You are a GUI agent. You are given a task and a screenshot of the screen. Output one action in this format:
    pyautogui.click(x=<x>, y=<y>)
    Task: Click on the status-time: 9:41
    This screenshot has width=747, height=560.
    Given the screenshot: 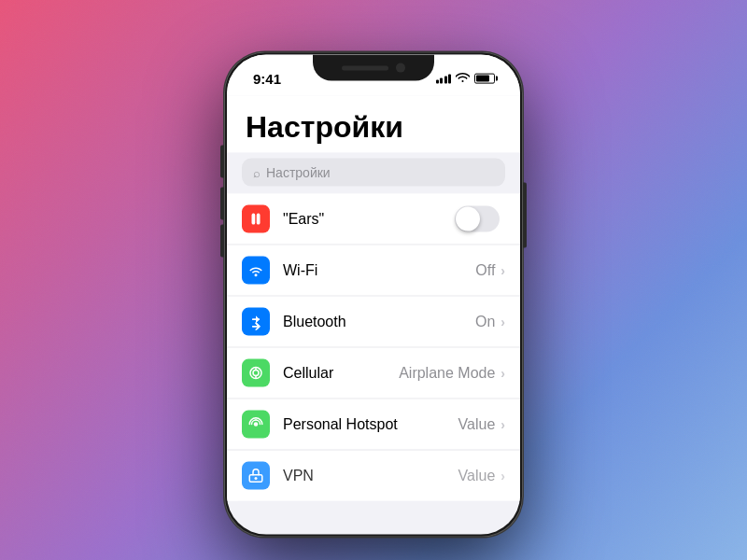 What is the action you would take?
    pyautogui.click(x=267, y=78)
    